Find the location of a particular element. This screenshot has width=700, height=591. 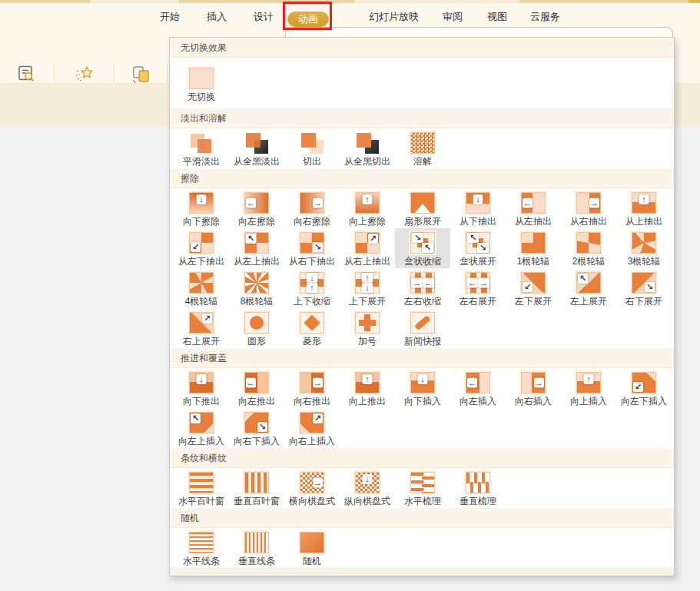

transition-item-pull-right: →从右抽出 is located at coordinates (589, 208).